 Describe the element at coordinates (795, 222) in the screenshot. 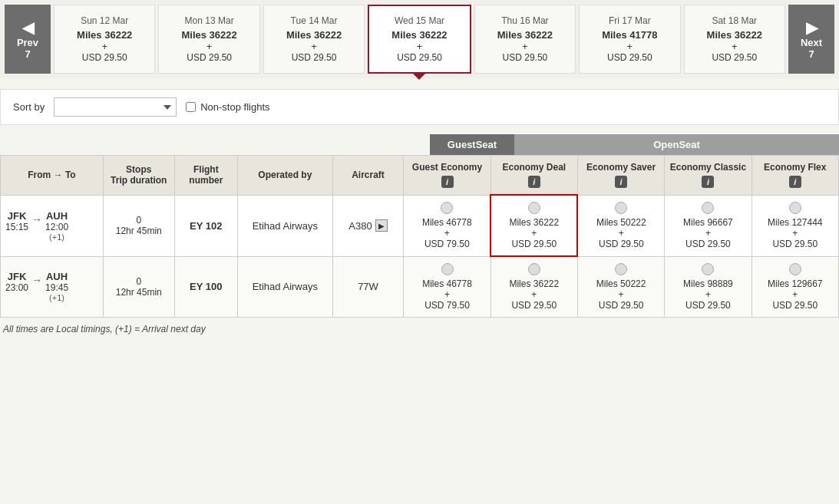

I see `eco-flex-miles: Miles 127444` at that location.